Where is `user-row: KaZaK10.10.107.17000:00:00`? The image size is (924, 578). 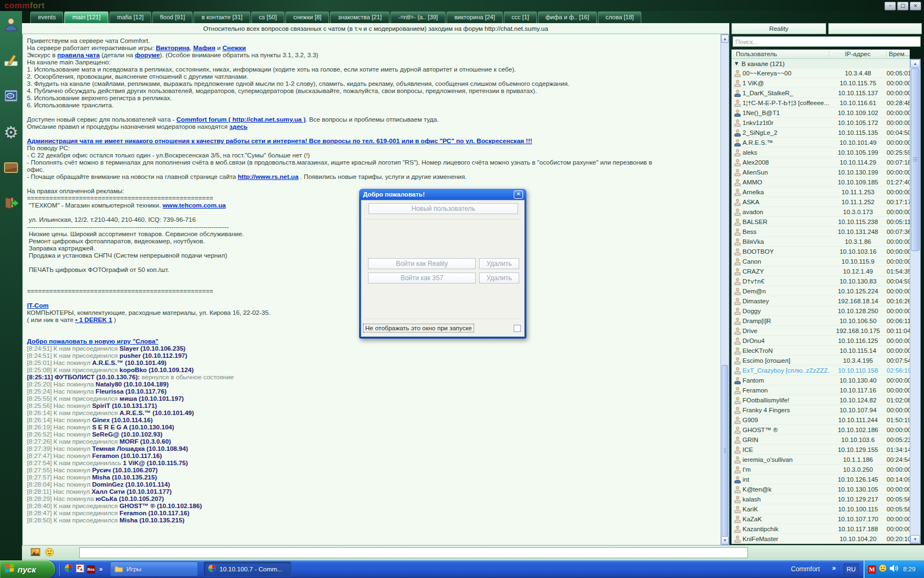
user-row: KaZaK10.10.107.17000:00:00 is located at coordinates (821, 519).